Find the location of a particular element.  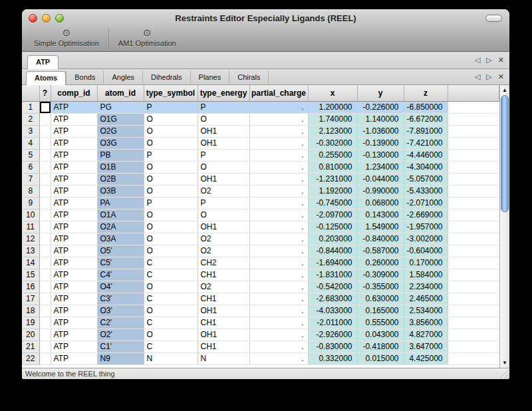

cell-z: -5.057000 is located at coordinates (426, 179).